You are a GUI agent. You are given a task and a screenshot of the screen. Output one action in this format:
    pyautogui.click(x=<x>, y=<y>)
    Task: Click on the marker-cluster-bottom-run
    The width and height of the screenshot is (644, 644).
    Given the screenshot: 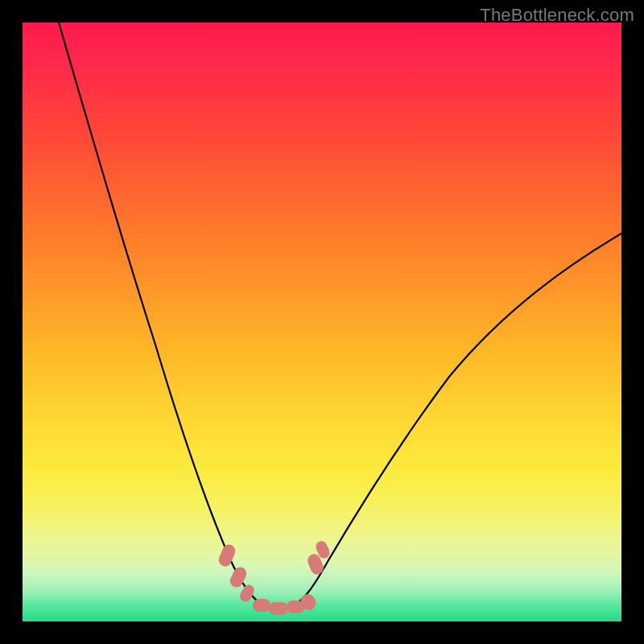 What is the action you would take?
    pyautogui.click(x=286, y=604)
    